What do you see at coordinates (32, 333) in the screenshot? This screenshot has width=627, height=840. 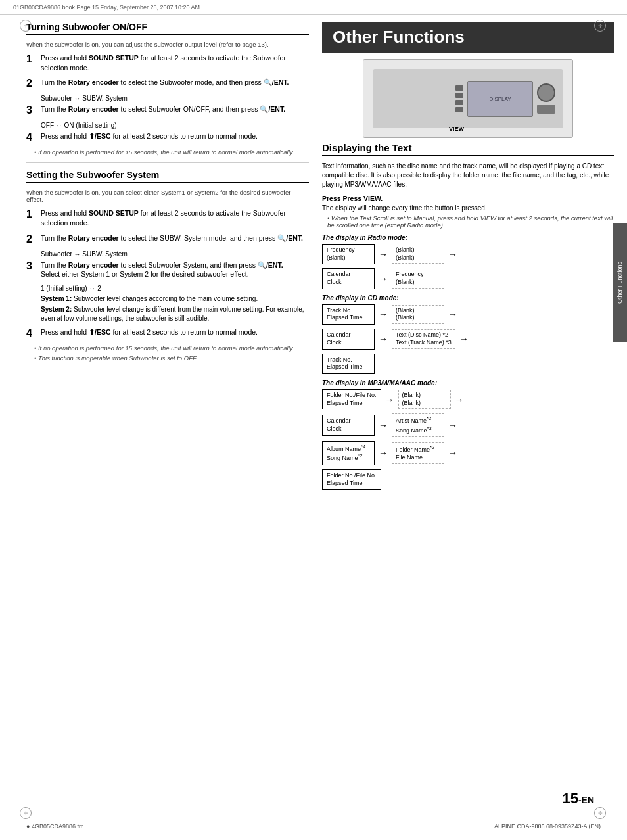 I see `s2-step4-num: 4` at bounding box center [32, 333].